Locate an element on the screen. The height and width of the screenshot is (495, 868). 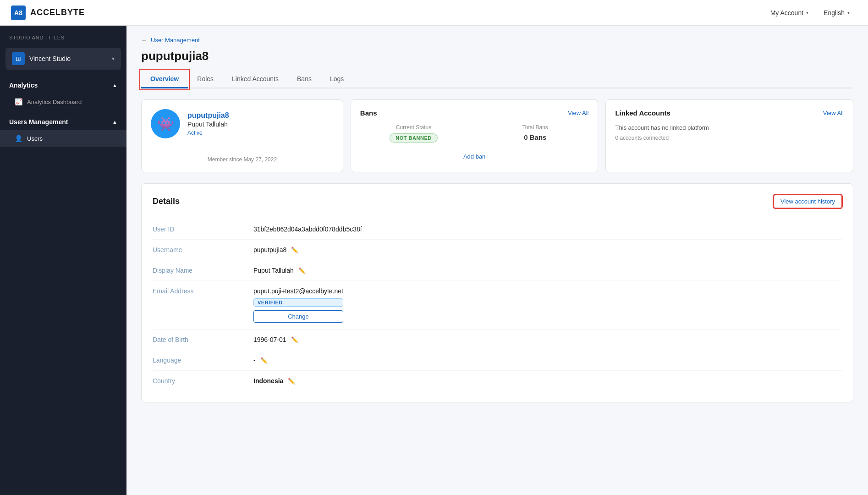
tab-logs: Logs is located at coordinates (337, 80).